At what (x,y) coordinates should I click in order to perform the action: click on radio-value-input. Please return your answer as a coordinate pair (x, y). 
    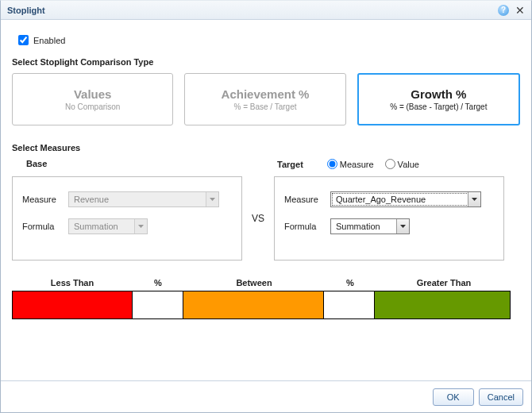
    Looking at the image, I should click on (391, 164).